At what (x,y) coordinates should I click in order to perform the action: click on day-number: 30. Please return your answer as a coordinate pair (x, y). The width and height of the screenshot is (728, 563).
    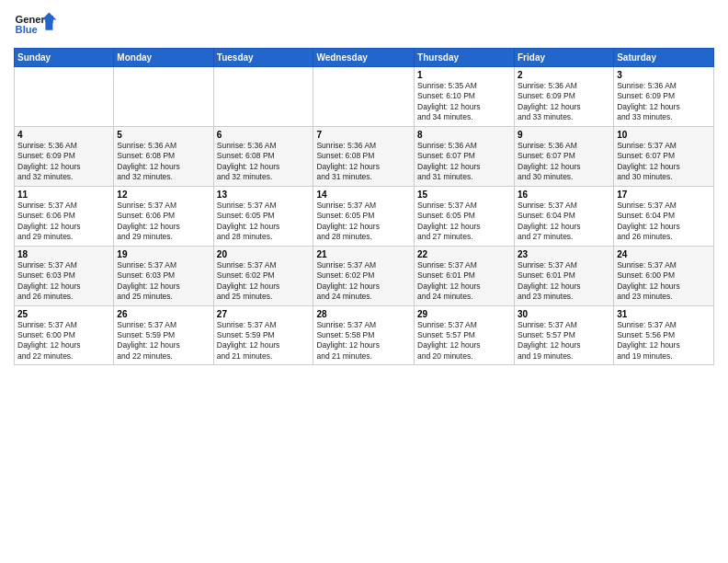
    Looking at the image, I should click on (564, 315).